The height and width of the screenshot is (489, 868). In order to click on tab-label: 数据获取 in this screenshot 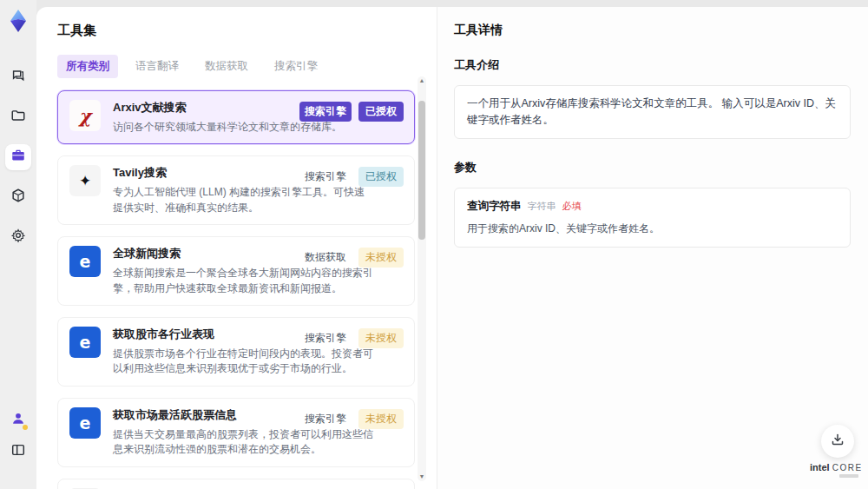, I will do `click(227, 66)`.